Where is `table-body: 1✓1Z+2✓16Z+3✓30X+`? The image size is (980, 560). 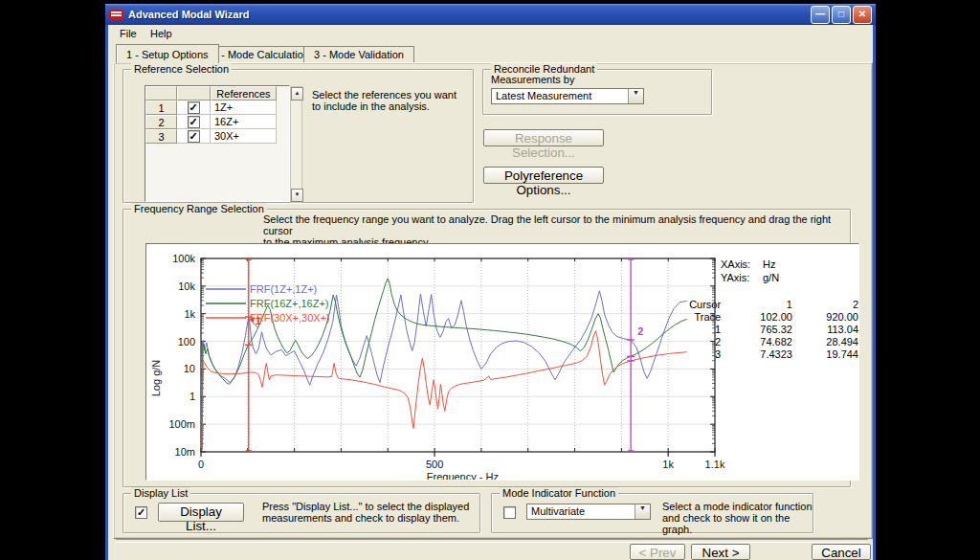
table-body: 1✓1Z+2✓16Z+3✓30X+ is located at coordinates (217, 123).